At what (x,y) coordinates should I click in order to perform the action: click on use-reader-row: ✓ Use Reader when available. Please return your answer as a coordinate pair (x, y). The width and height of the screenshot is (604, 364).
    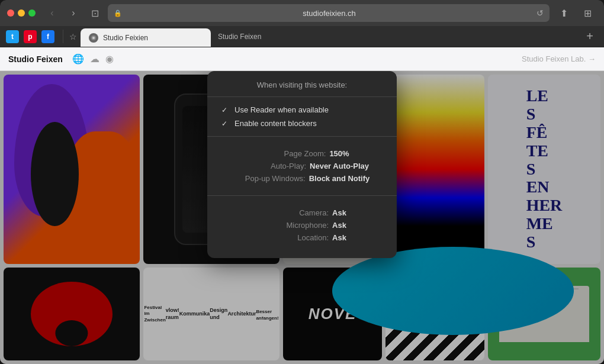
    Looking at the image, I should click on (302, 110).